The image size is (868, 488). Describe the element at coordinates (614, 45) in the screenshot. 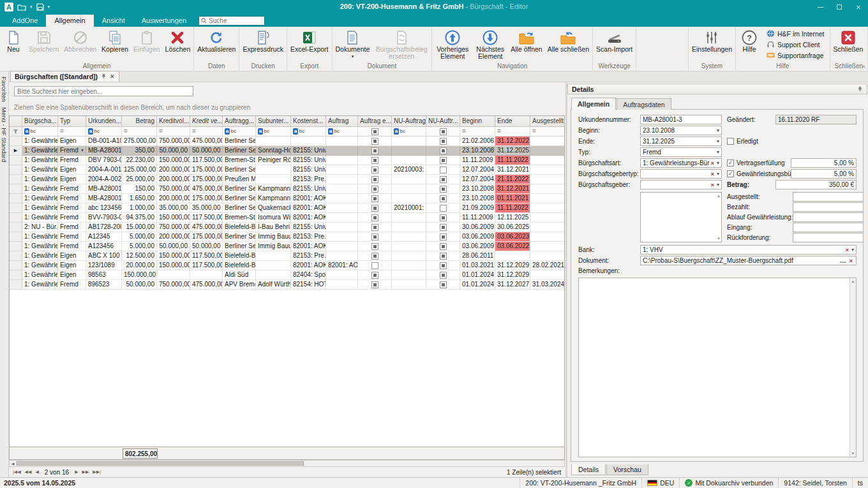

I see `scan-import-button: Scan-Import` at that location.